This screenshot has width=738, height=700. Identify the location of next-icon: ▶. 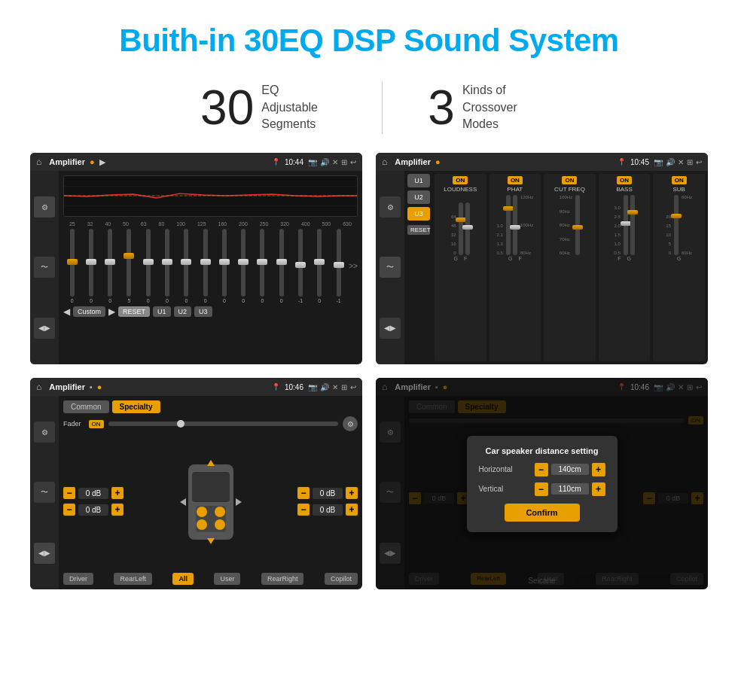
(111, 312).